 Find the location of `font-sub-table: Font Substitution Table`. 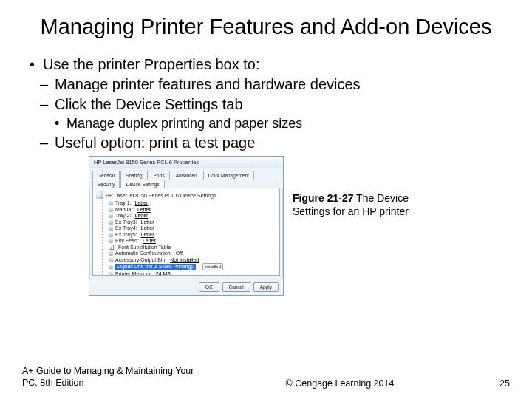

font-sub-table: Font Substitution Table is located at coordinates (145, 248).